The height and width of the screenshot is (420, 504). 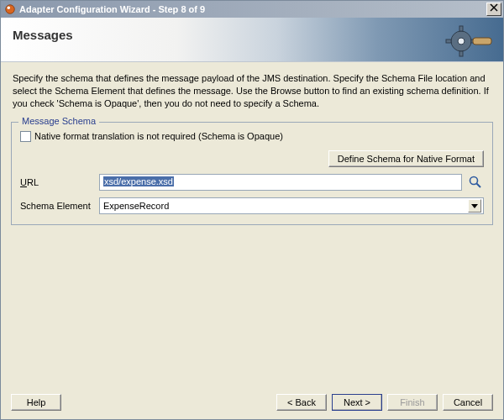 What do you see at coordinates (475, 182) in the screenshot?
I see `magnifier-icon` at bounding box center [475, 182].